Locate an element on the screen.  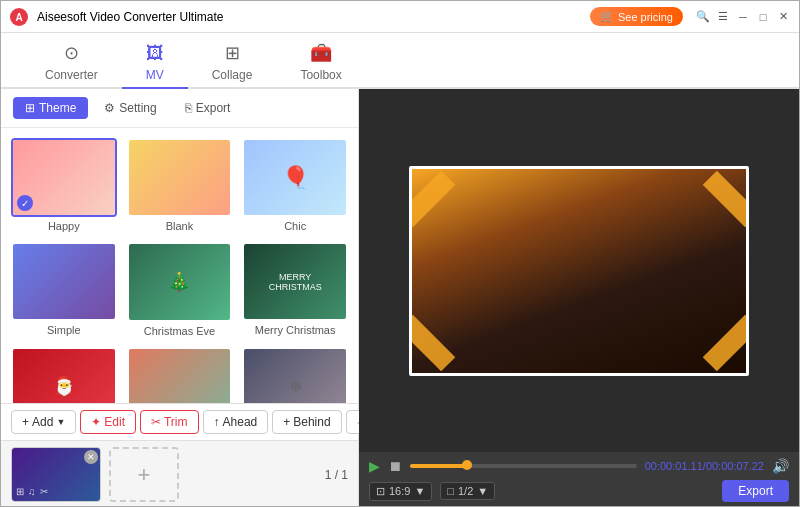
cart-icon: 🛒 is located at coordinates (607, 16).